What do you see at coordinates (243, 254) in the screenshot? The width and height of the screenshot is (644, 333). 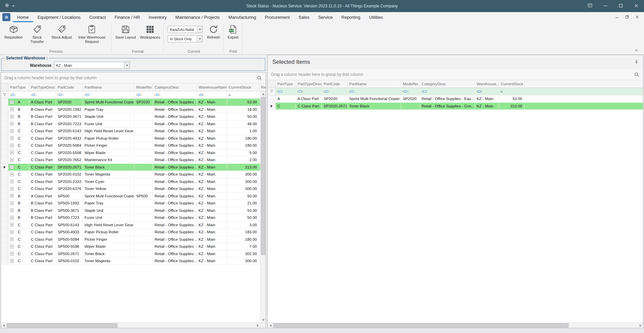 I see `cell-currentstock: 302.00` at bounding box center [243, 254].